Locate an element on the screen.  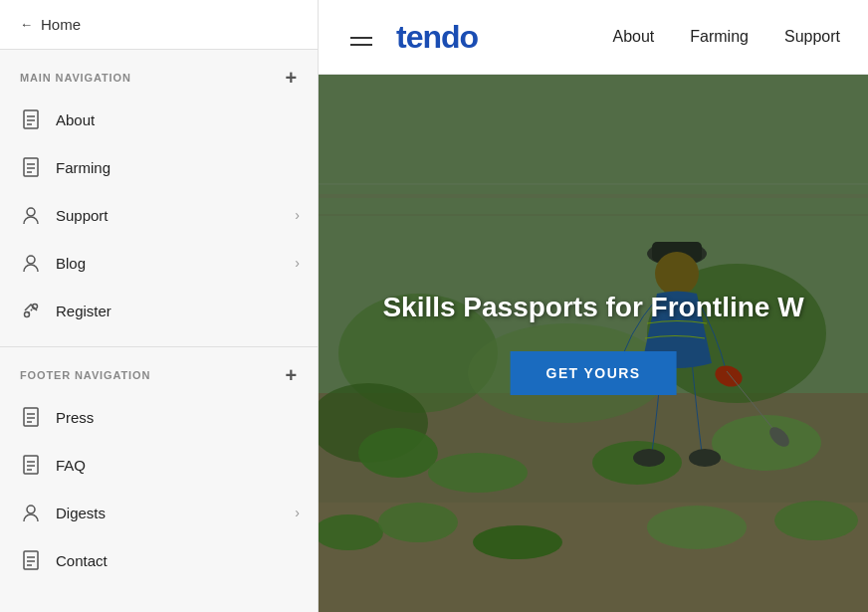
logo-text: tendo is located at coordinates (437, 37).